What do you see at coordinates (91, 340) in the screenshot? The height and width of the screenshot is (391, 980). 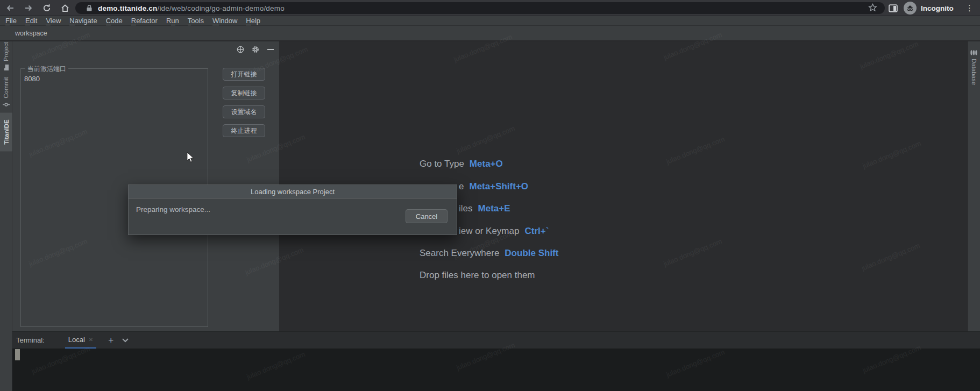 I see `close-icon: ✕` at bounding box center [91, 340].